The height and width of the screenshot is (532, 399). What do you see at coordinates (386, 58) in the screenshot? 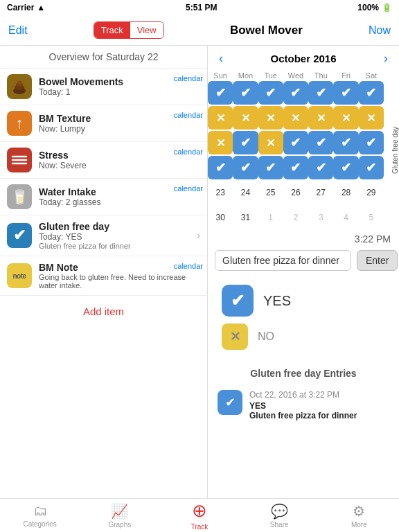
I see `next-month-button: ›` at bounding box center [386, 58].